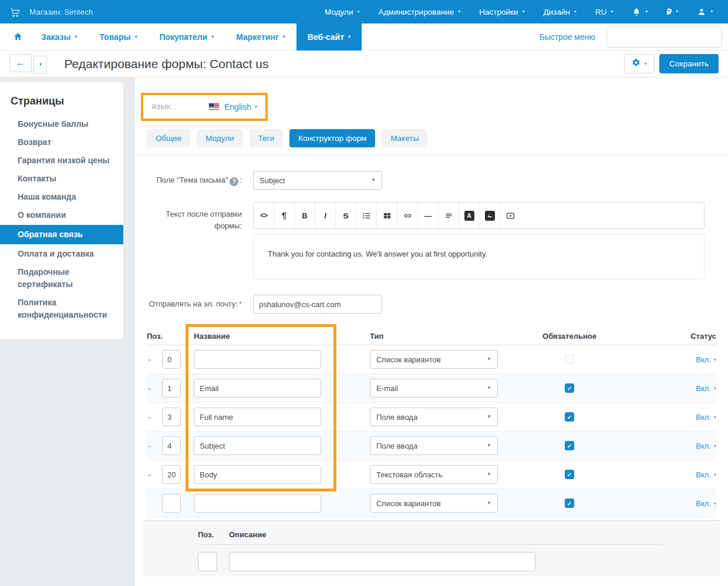 The image size is (728, 586). What do you see at coordinates (501, 12) in the screenshot?
I see `topbar-menu-item: Настройки ▾` at bounding box center [501, 12].